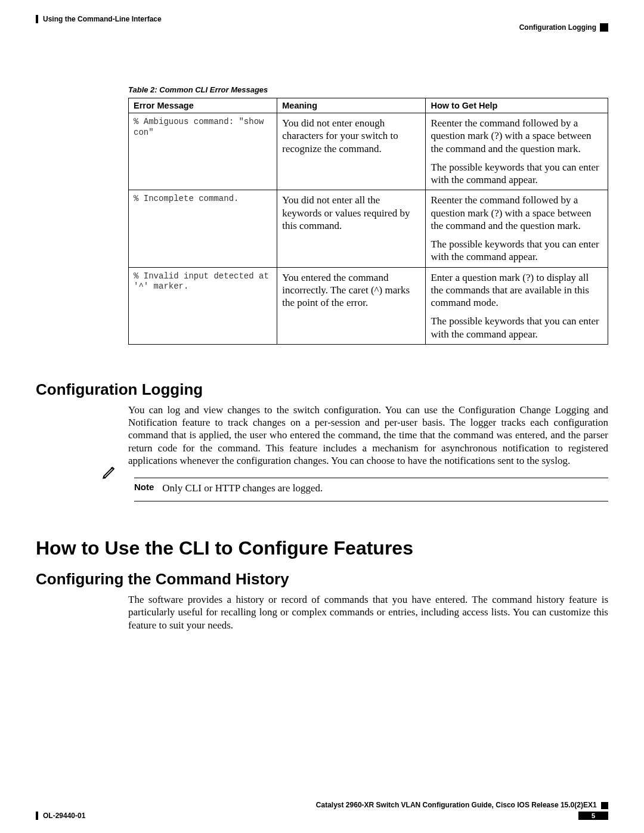 This screenshot has height=833, width=644. Describe the element at coordinates (352, 106) in the screenshot. I see `col-header-meaning: Meaning` at that location.